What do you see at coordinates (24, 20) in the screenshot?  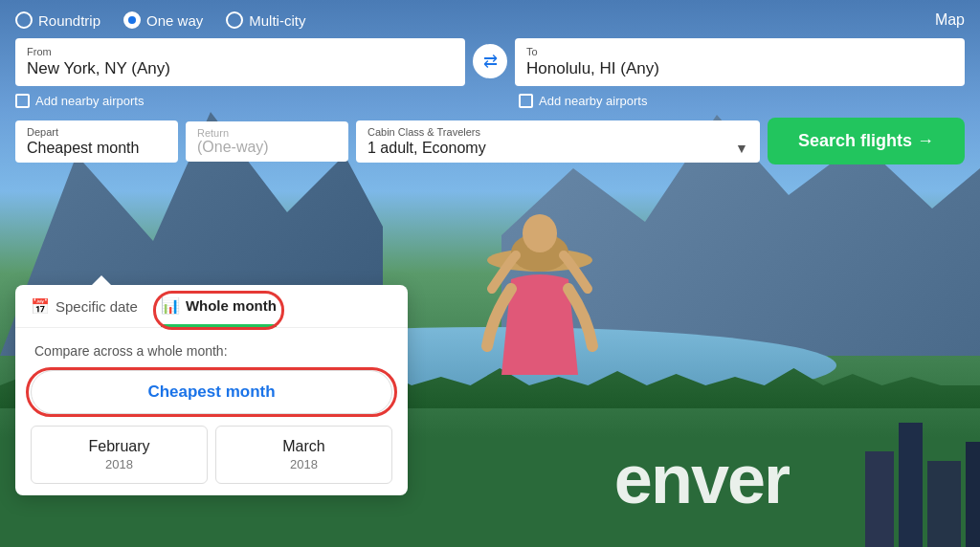 I see `roundtrip-radio` at bounding box center [24, 20].